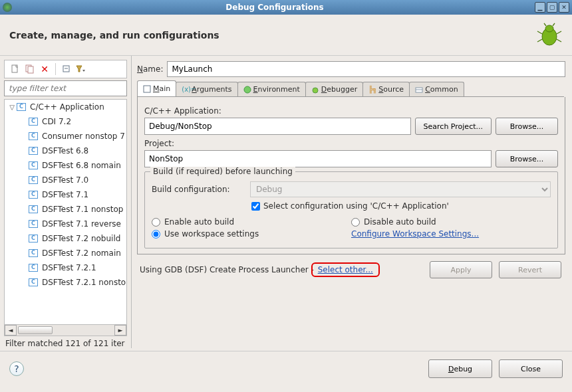  I want to click on tab-debugger: Debugger, so click(334, 89).